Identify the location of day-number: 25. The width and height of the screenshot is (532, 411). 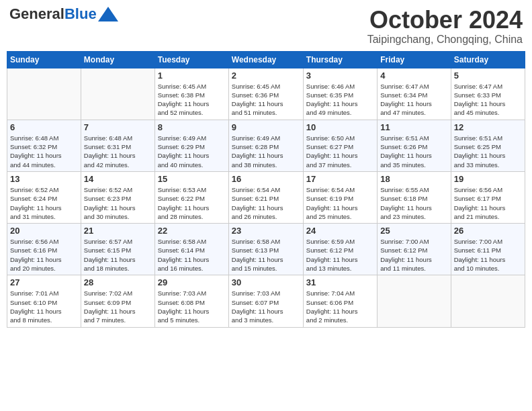
(414, 231).